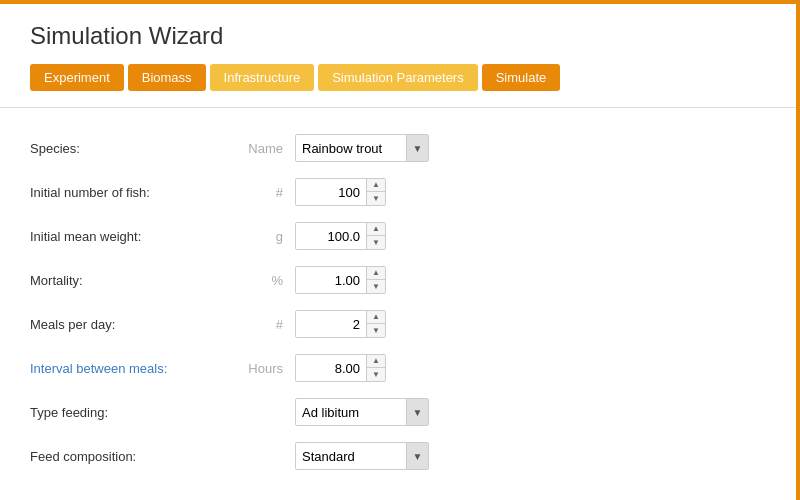  I want to click on mortality-up: ▲, so click(376, 274).